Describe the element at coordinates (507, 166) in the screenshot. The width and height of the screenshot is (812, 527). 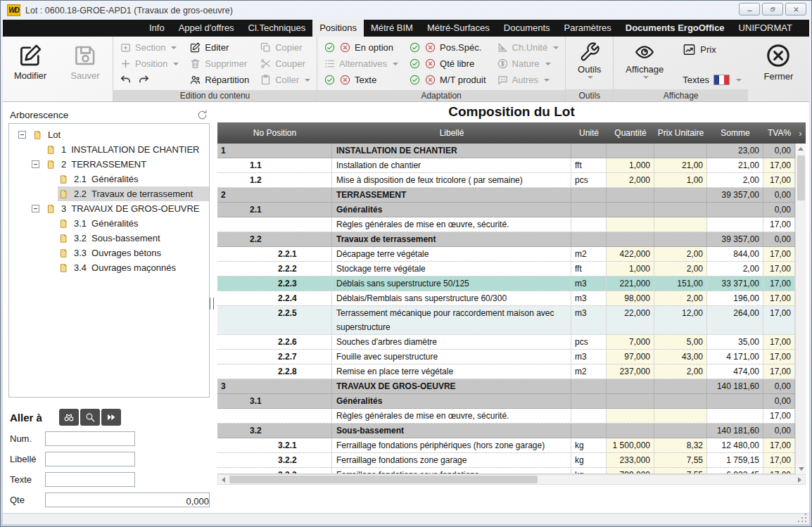
I see `table-row-1-1: 1.1Installation de chantierfft1,00021,00…` at that location.